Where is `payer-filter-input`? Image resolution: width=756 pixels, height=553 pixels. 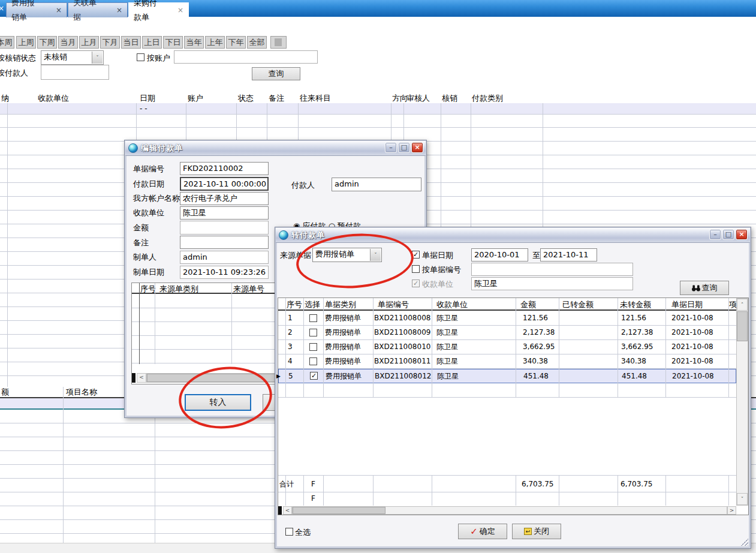
payer-filter-input is located at coordinates (75, 72).